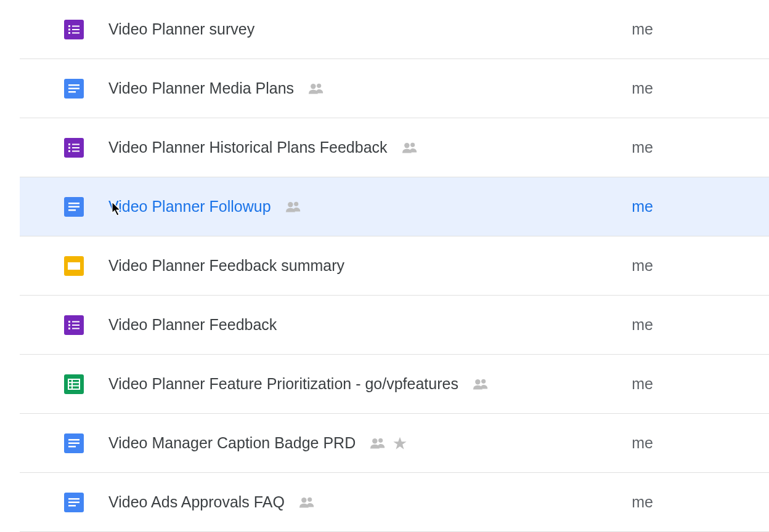  I want to click on file-name: Video Planner Feedback, so click(192, 325).